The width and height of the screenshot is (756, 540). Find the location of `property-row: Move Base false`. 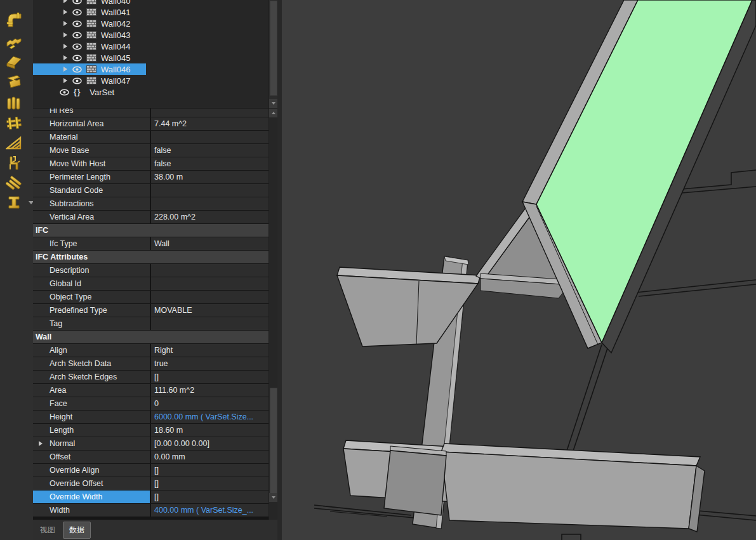

property-row: Move Base false is located at coordinates (151, 150).